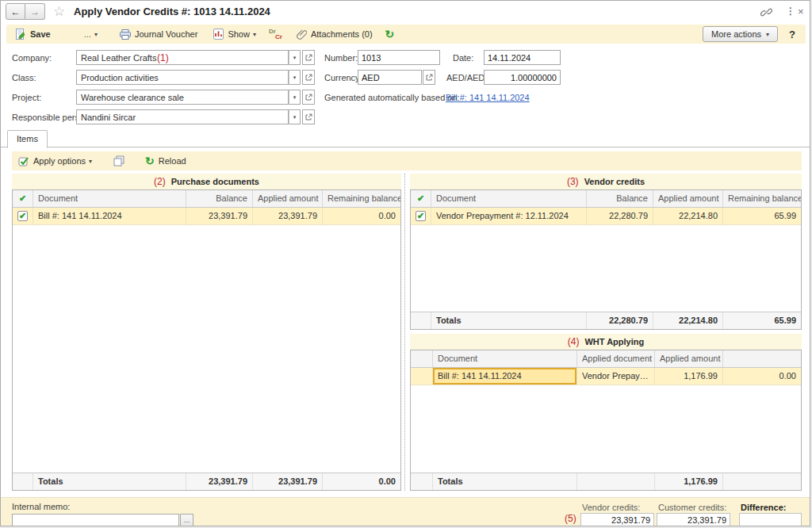 The image size is (812, 528). I want to click on totals-applied: 22,214.80, so click(688, 320).